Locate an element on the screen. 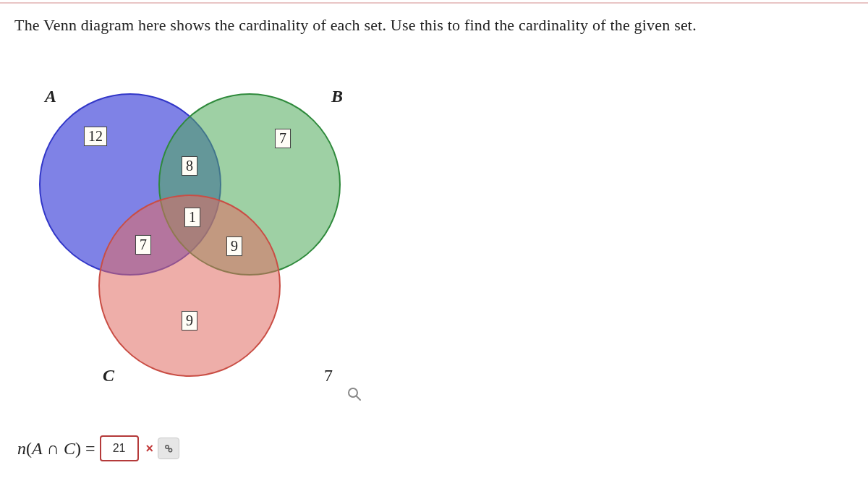  zoom-icon is located at coordinates (354, 396).